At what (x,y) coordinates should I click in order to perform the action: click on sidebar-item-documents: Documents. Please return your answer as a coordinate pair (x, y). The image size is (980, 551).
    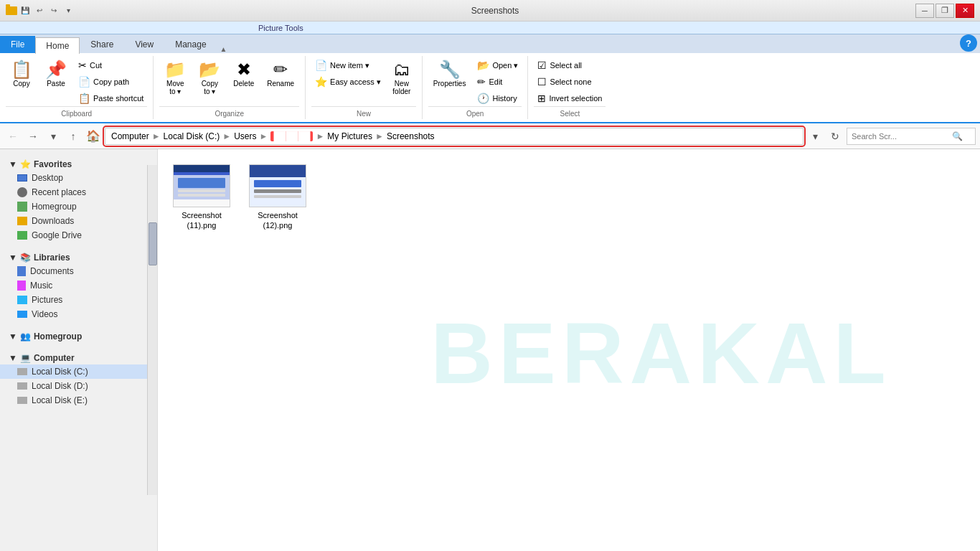
    Looking at the image, I should click on (79, 271).